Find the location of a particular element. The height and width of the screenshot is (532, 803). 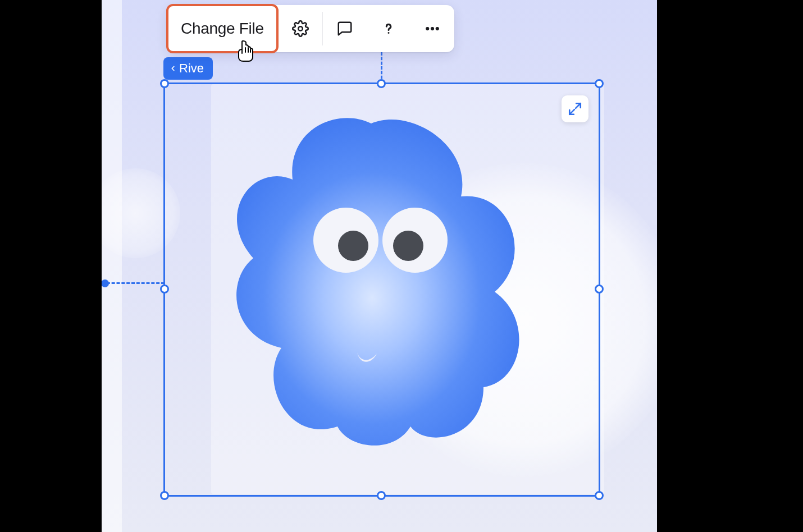

change-file-label: Change File is located at coordinates (222, 29).